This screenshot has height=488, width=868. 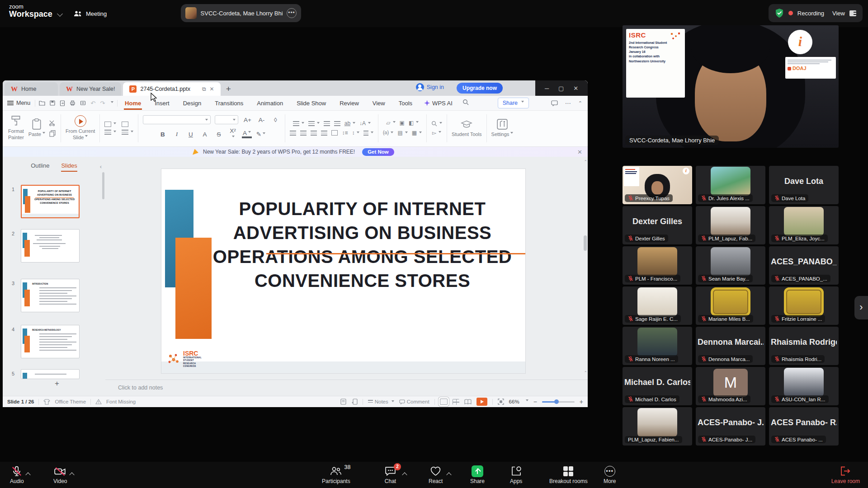 What do you see at coordinates (449, 474) in the screenshot?
I see `react-options-caret` at bounding box center [449, 474].